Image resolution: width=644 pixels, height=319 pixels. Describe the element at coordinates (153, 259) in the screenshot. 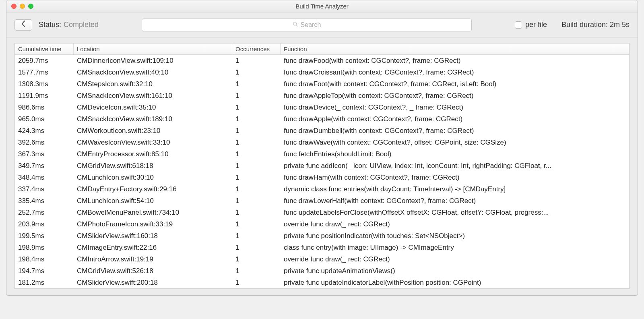

I see `cell-location: CMIntroArrow.swift:19:19` at that location.